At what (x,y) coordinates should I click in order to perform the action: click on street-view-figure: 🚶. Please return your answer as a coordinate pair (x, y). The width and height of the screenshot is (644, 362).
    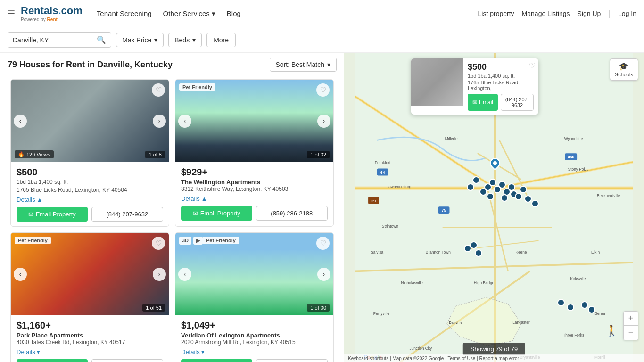
    Looking at the image, I should click on (612, 331).